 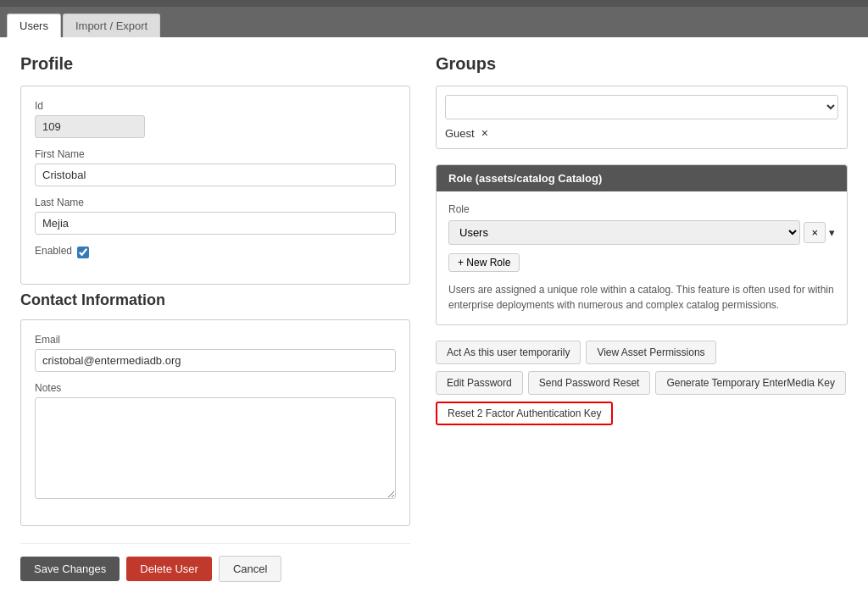 What do you see at coordinates (642, 178) in the screenshot?
I see `role-header: Role (assets/catalog Catalog)` at bounding box center [642, 178].